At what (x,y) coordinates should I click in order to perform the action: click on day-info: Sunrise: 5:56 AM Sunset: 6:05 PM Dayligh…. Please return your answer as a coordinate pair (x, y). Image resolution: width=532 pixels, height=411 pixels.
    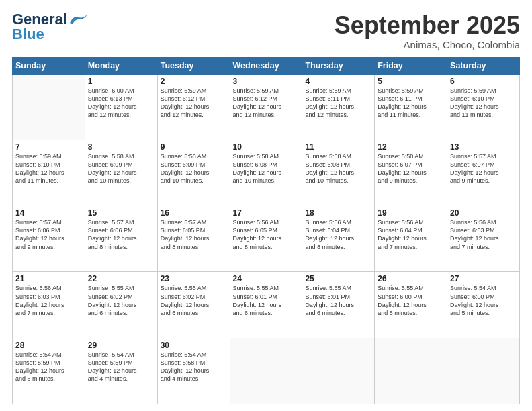
    Looking at the image, I should click on (266, 235).